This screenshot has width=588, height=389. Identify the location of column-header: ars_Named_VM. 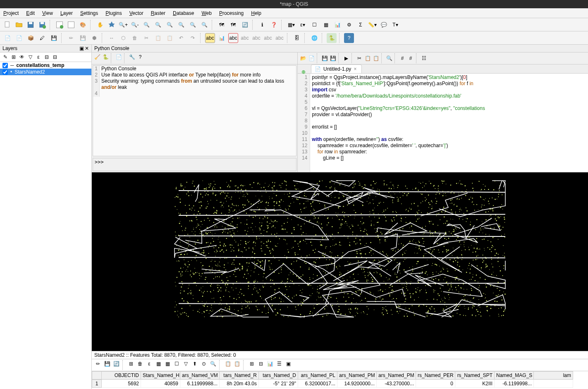
(200, 375).